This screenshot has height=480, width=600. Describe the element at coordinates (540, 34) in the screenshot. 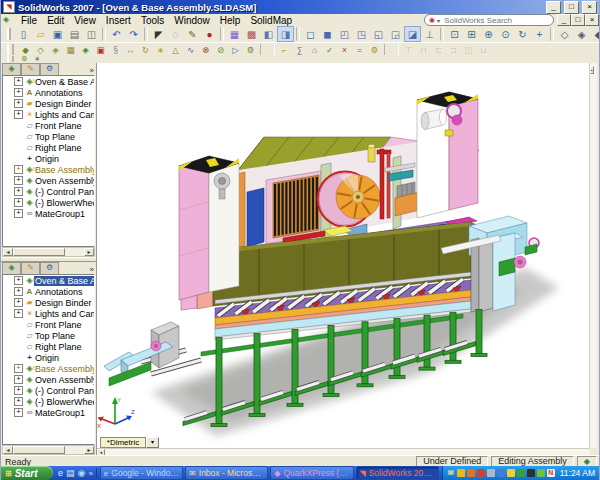

I see `pan-button: +` at that location.